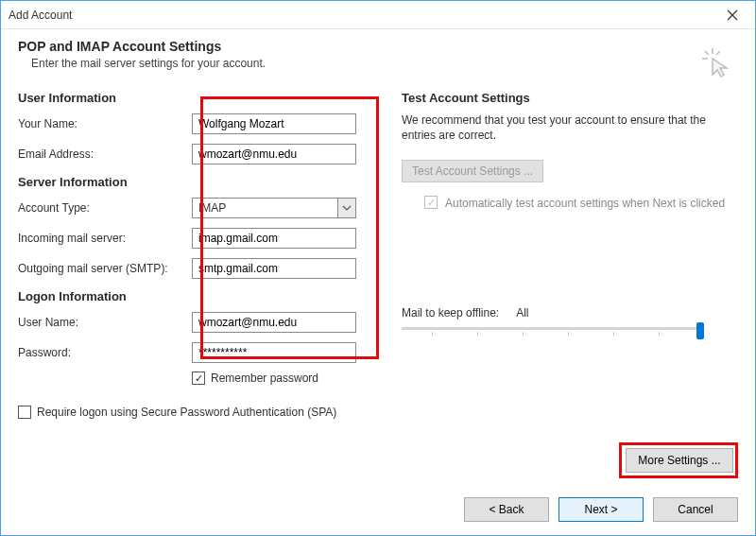 The height and width of the screenshot is (536, 756). What do you see at coordinates (197, 98) in the screenshot?
I see `section-user-info: User Information` at bounding box center [197, 98].